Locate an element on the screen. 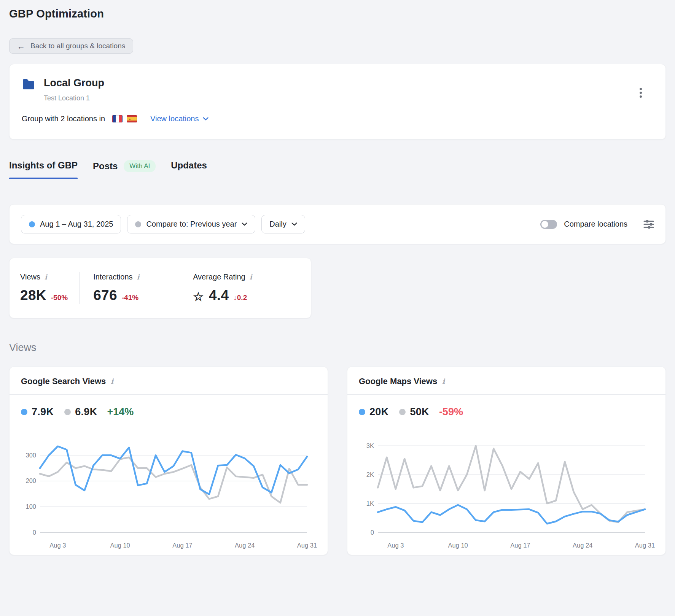 The height and width of the screenshot is (616, 675). chart-title: Google Maps Views is located at coordinates (398, 381).